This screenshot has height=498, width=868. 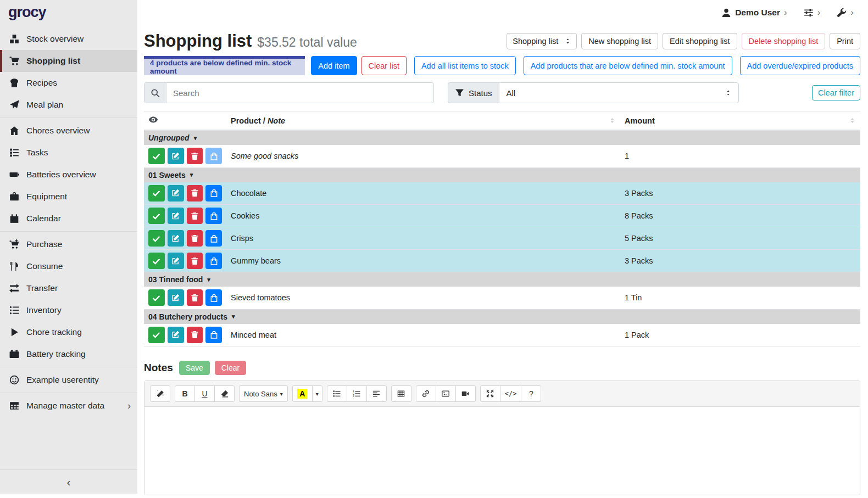 I want to click on add-item-button: Add item, so click(x=334, y=66).